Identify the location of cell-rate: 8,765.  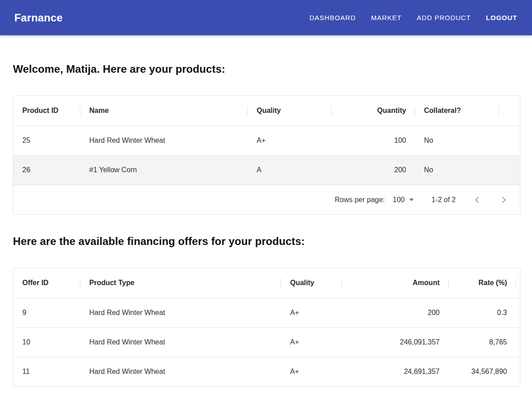
(482, 342).